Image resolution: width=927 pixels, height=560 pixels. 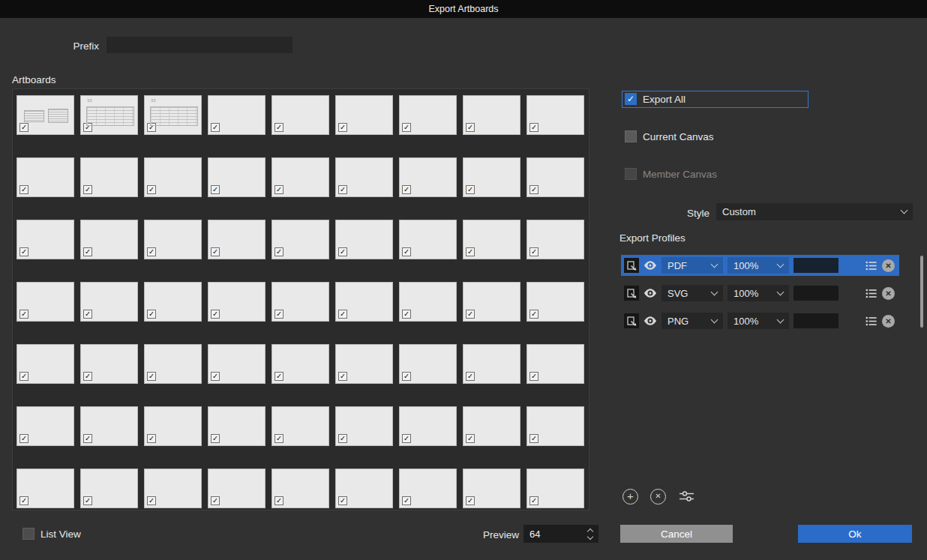 I want to click on format-dropdown: SVG, so click(x=692, y=293).